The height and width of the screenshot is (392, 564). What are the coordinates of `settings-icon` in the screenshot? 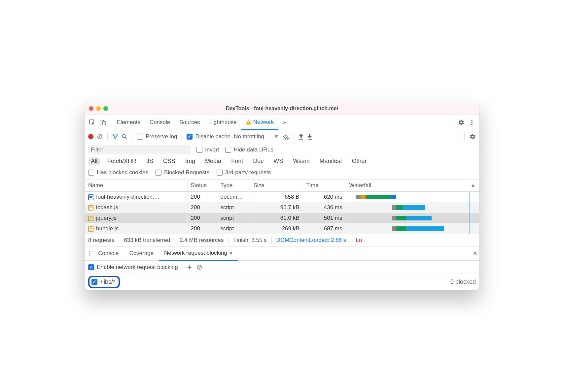 It's located at (461, 122).